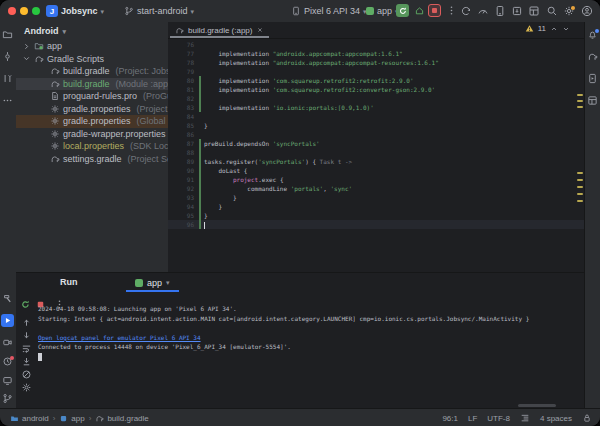 The image size is (600, 426). Describe the element at coordinates (92, 160) in the screenshot. I see `tree-item-settings-gradle: settings.gradle(Project Settings)` at that location.